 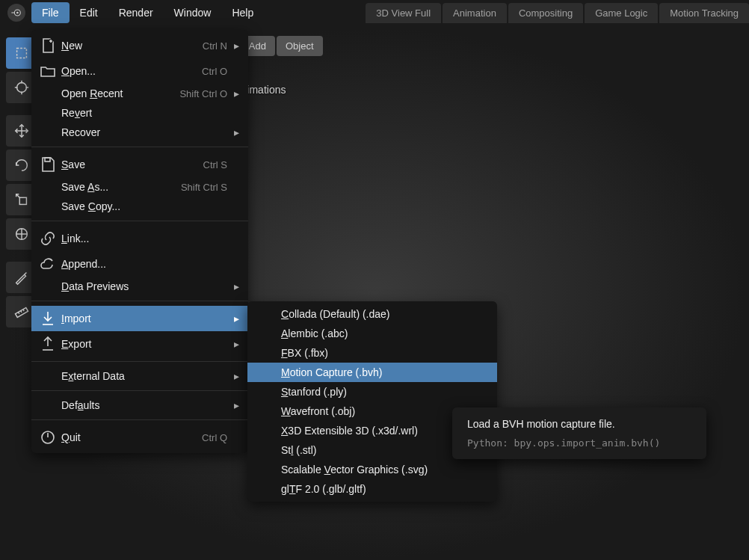 I want to click on import-item: Stanford (.ply), so click(x=372, y=392).